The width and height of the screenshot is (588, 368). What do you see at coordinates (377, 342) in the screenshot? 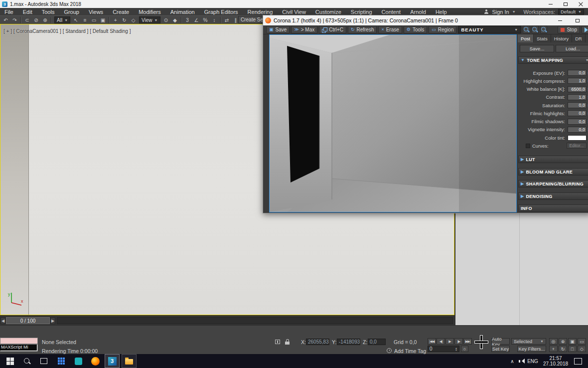
I see `z-coordinate-field: 0,0` at bounding box center [377, 342].